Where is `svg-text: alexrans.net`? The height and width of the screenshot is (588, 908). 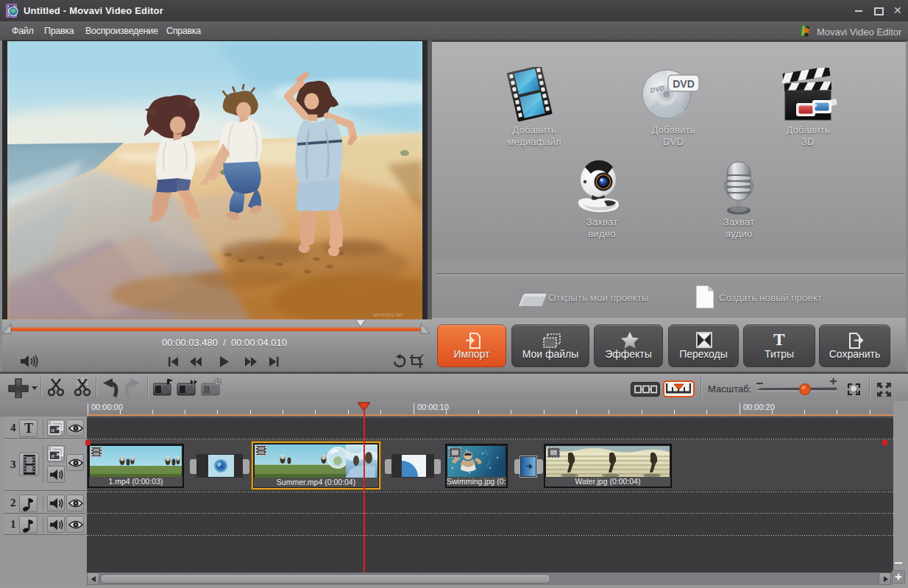 svg-text: alexrans.net is located at coordinates (389, 315).